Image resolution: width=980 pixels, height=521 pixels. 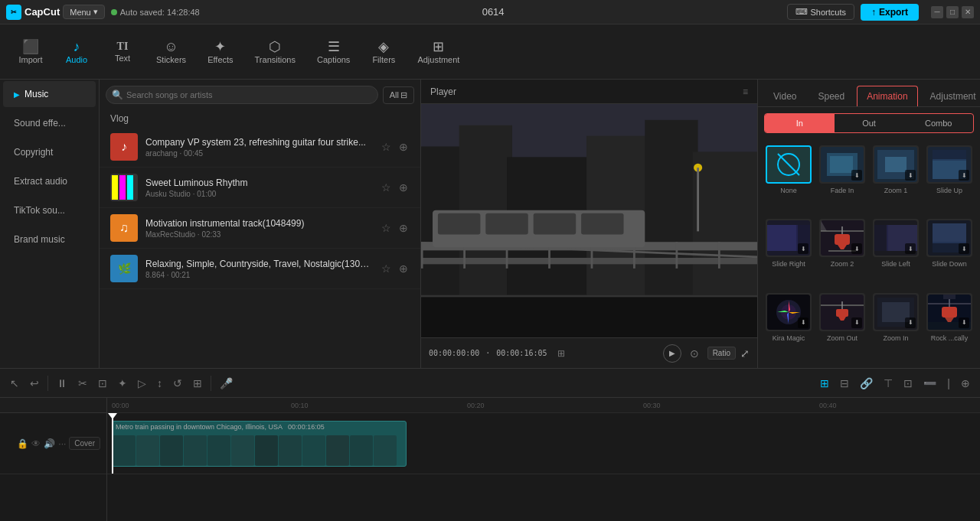 What do you see at coordinates (142, 383) in the screenshot?
I see `play-tl-button: ▷` at bounding box center [142, 383].